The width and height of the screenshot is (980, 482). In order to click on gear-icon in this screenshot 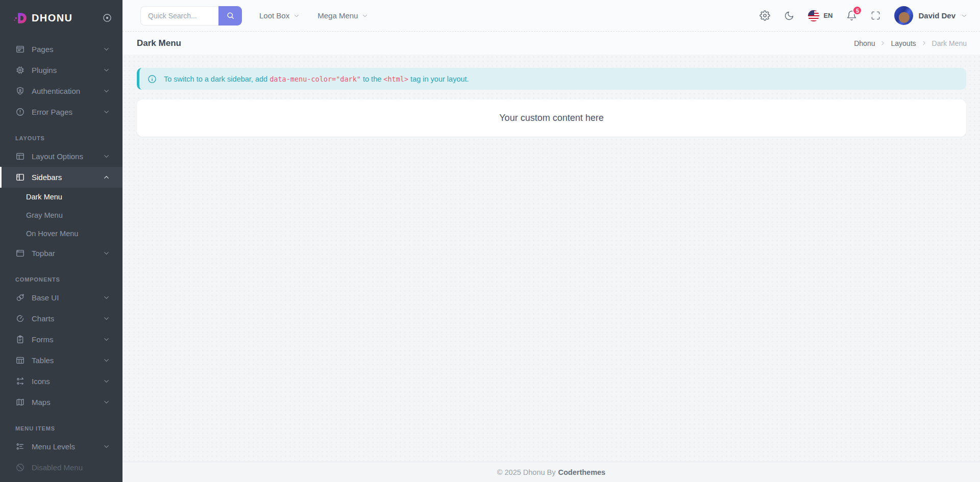, I will do `click(765, 15)`.